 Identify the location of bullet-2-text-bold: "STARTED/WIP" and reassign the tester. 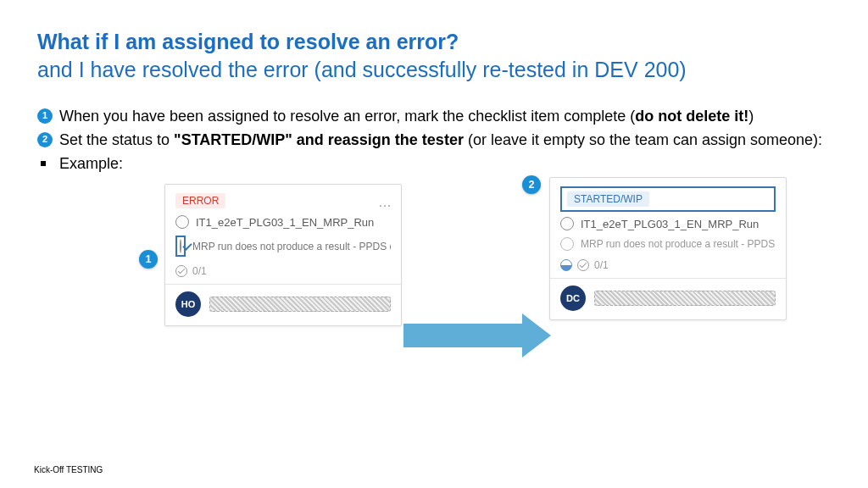
(319, 140).